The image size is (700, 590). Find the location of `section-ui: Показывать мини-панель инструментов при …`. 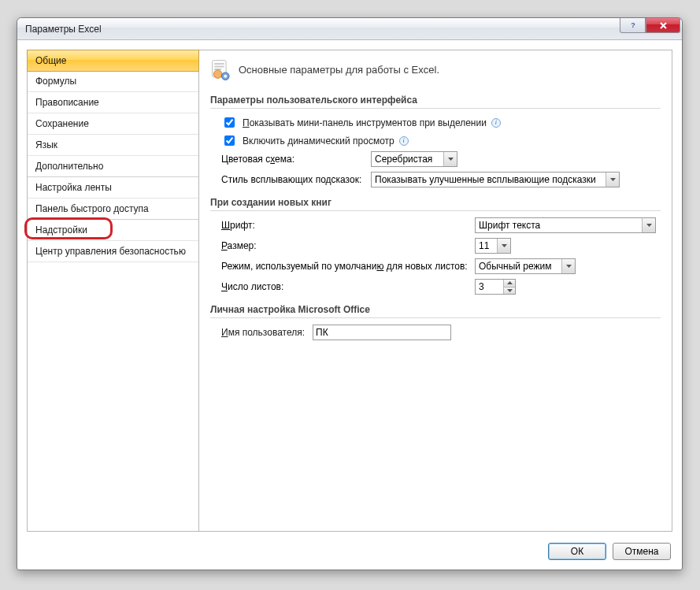

section-ui: Показывать мини-панель инструментов при … is located at coordinates (435, 151).